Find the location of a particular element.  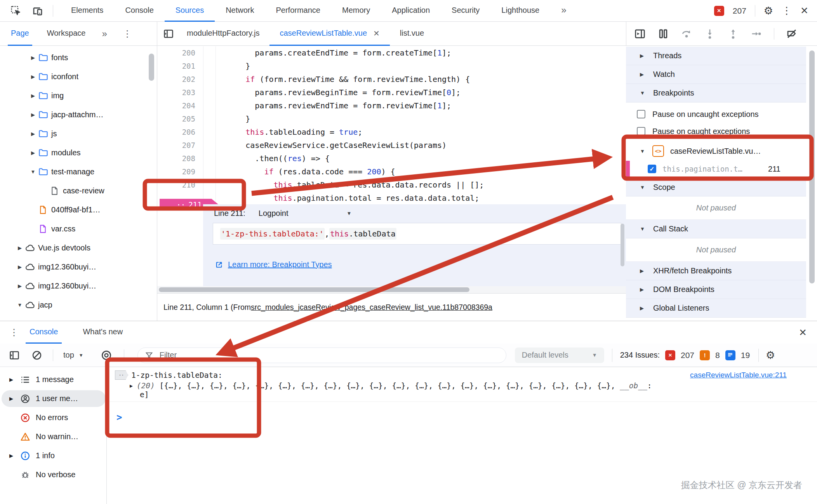

section-call-stack: ▼ Call Stack is located at coordinates (716, 229).